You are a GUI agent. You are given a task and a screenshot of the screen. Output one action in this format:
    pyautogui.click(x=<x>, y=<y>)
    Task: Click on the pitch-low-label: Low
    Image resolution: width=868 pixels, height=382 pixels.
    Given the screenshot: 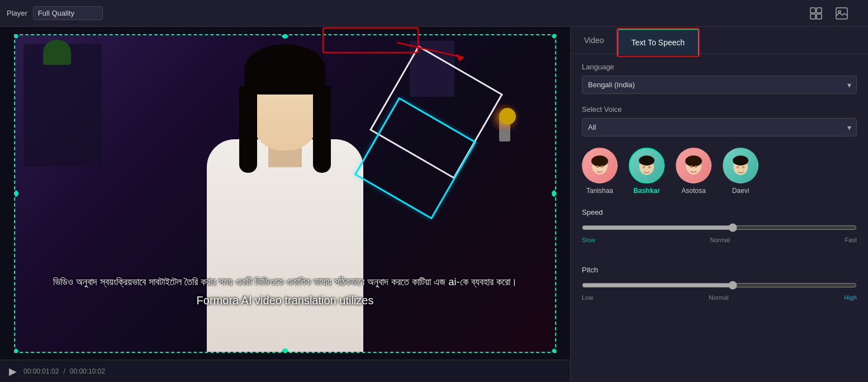 What is the action you would take?
    pyautogui.click(x=587, y=298)
    